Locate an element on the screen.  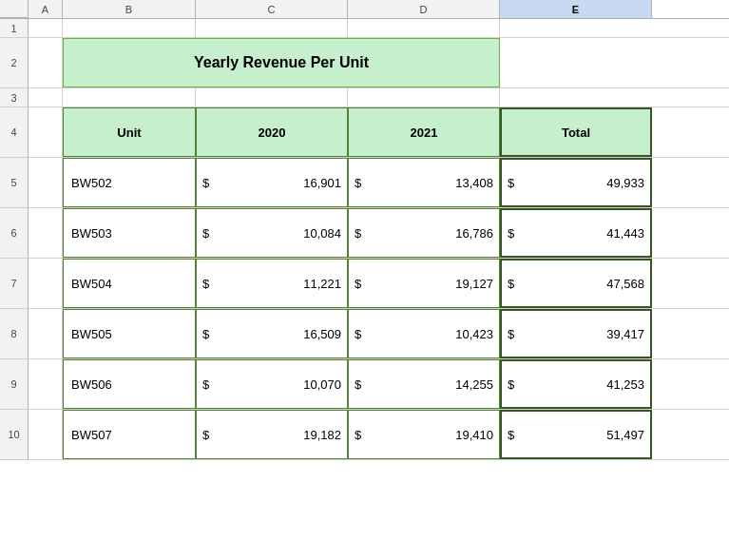
cell-c1 is located at coordinates (272, 29).